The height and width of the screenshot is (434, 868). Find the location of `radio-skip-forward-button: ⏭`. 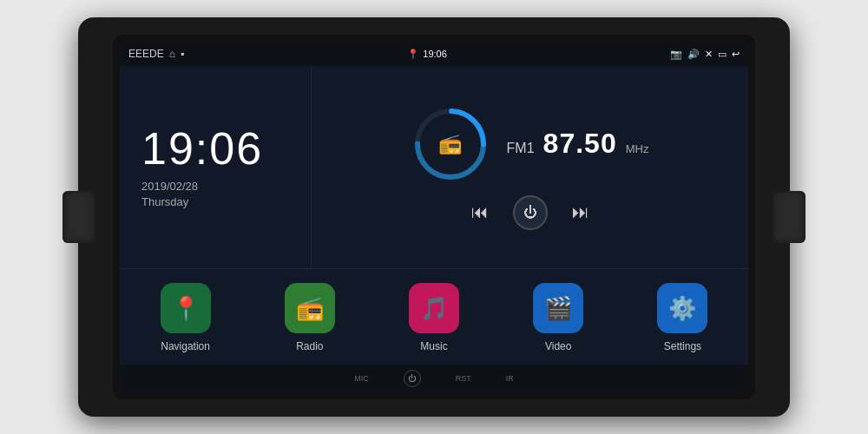

radio-skip-forward-button: ⏭ is located at coordinates (581, 212).